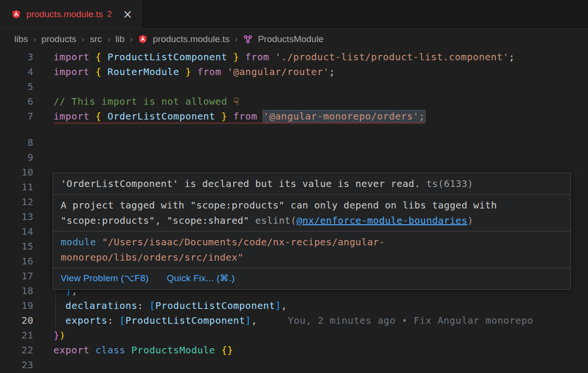  Describe the element at coordinates (146, 101) in the screenshot. I see `line-content: // This import is not allowed ☟` at that location.